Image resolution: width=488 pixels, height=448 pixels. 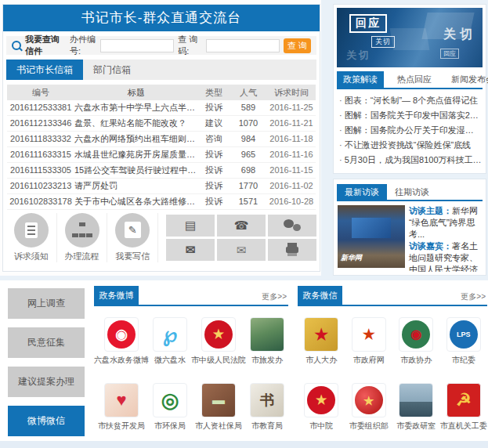 What do you see at coordinates (191, 250) in the screenshot?
I see `mail-icon` at bounding box center [191, 250].